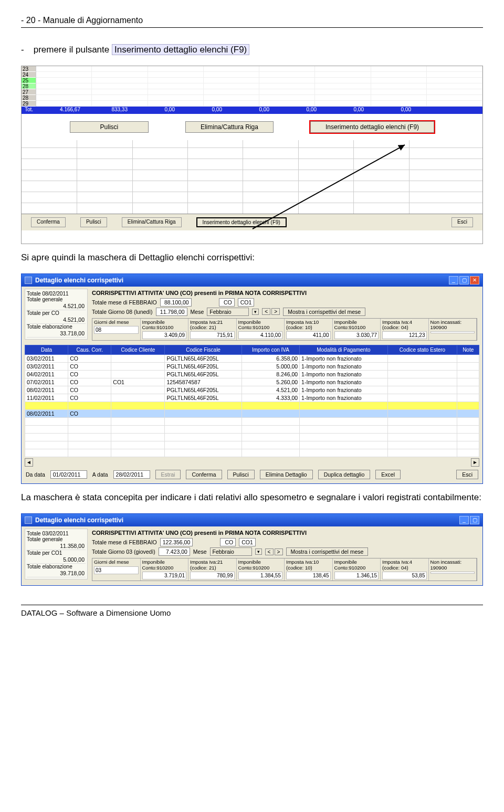 The height and width of the screenshot is (812, 504). What do you see at coordinates (176, 302) in the screenshot?
I see `totale-mese-field: 88.100,00` at bounding box center [176, 302].